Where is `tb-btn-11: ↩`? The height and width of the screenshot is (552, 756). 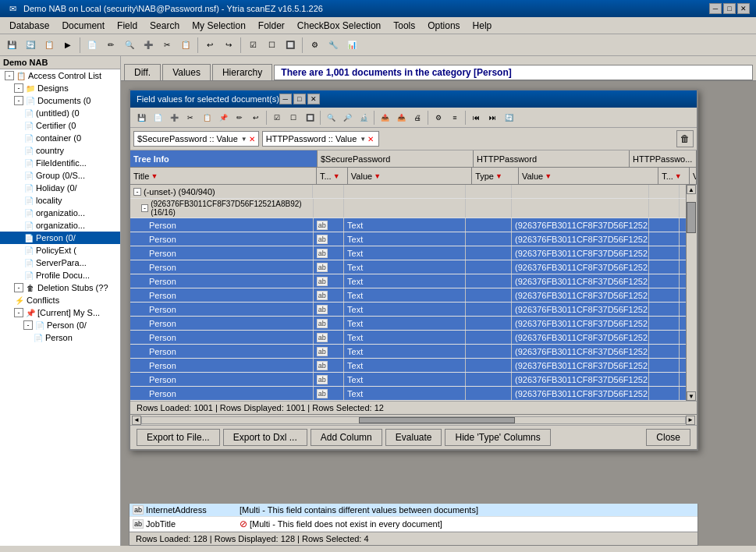
tb-btn-11: ↩ is located at coordinates (210, 45).